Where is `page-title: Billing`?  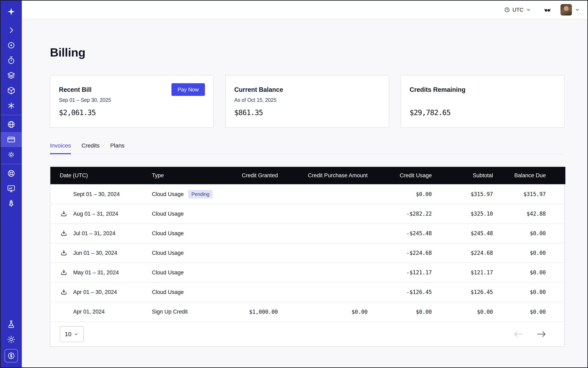 page-title: Billing is located at coordinates (307, 52).